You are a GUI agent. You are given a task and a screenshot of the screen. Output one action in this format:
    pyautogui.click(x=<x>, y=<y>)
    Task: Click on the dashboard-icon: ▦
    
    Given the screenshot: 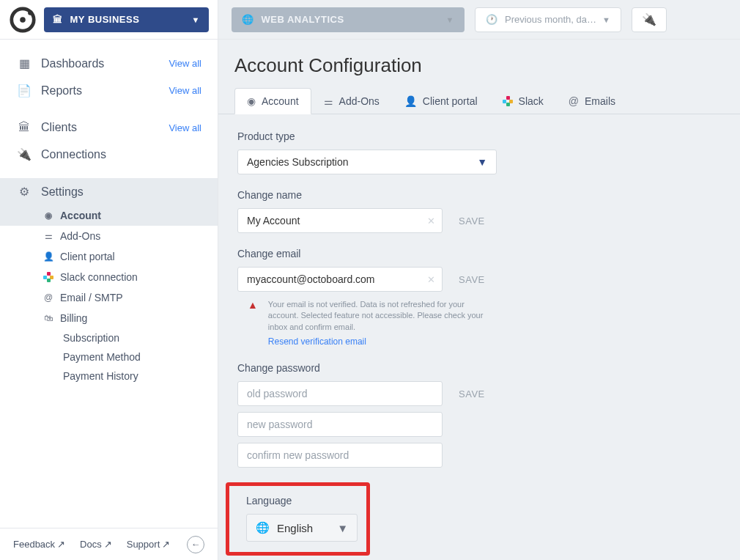 What is the action you would take?
    pyautogui.click(x=24, y=63)
    